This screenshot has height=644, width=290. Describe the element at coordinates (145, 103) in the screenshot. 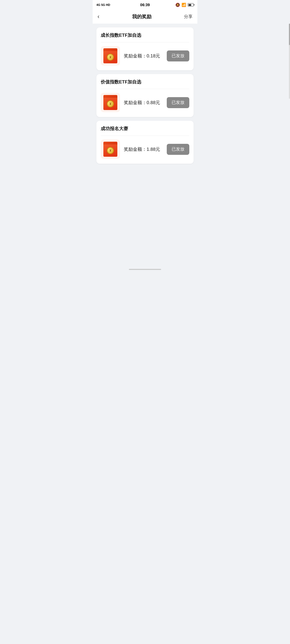

I see `reward-row-2: ¥ 奖励金额：0.88元 已发放` at that location.